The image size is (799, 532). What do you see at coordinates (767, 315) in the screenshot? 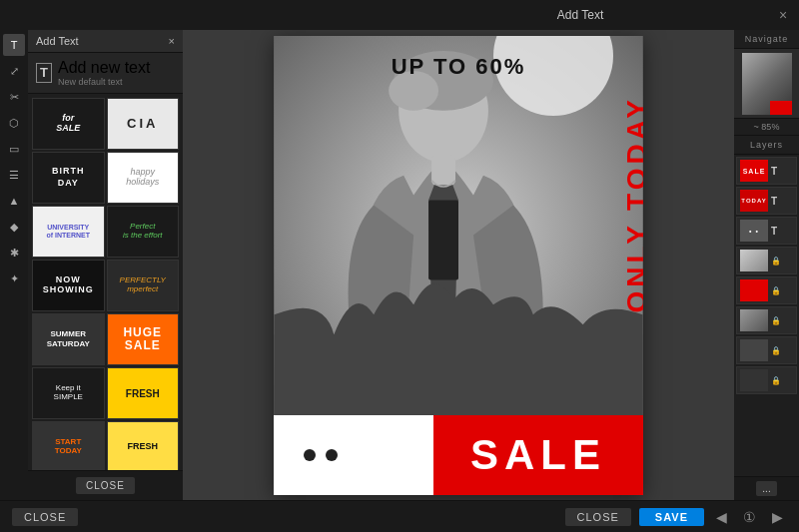
I see `layers-list: SALE T TODAY T • • T` at bounding box center [767, 315].